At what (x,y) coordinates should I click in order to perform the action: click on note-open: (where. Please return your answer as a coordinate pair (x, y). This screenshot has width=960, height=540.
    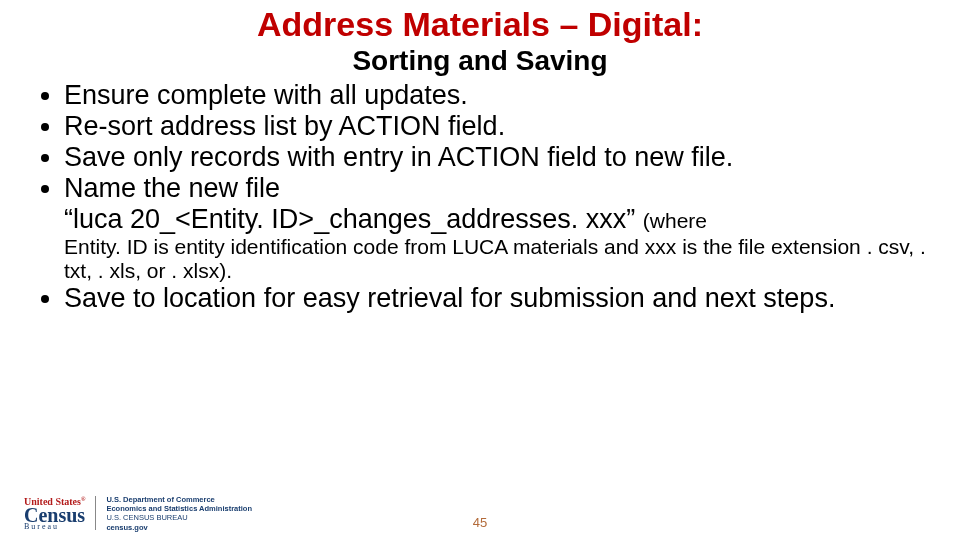
    Looking at the image, I should click on (675, 220).